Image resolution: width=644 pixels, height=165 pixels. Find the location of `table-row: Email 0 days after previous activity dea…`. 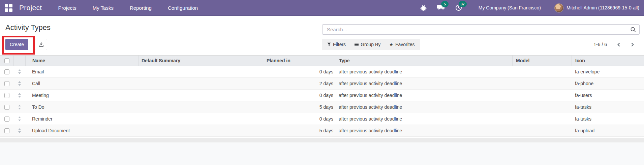

table-row: Email 0 days after previous activity dea… is located at coordinates (322, 72).